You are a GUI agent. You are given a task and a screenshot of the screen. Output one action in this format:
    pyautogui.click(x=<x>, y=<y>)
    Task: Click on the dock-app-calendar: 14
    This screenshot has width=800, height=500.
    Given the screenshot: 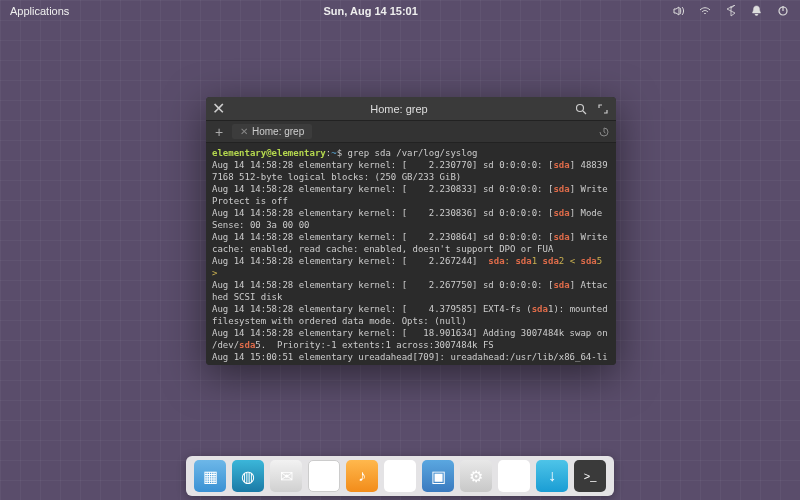 What is the action you would take?
    pyautogui.click(x=324, y=476)
    